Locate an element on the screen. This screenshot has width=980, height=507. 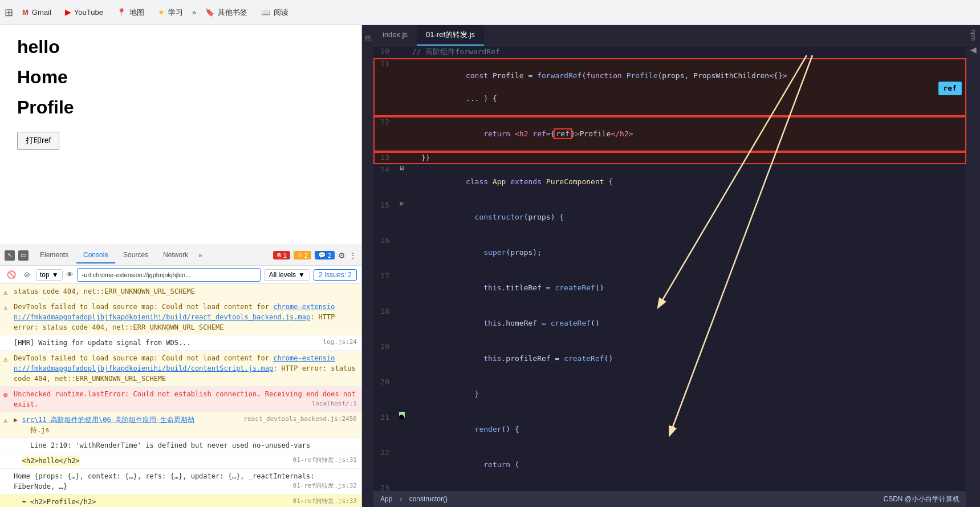
info-badge: 💬 2 is located at coordinates (325, 255).